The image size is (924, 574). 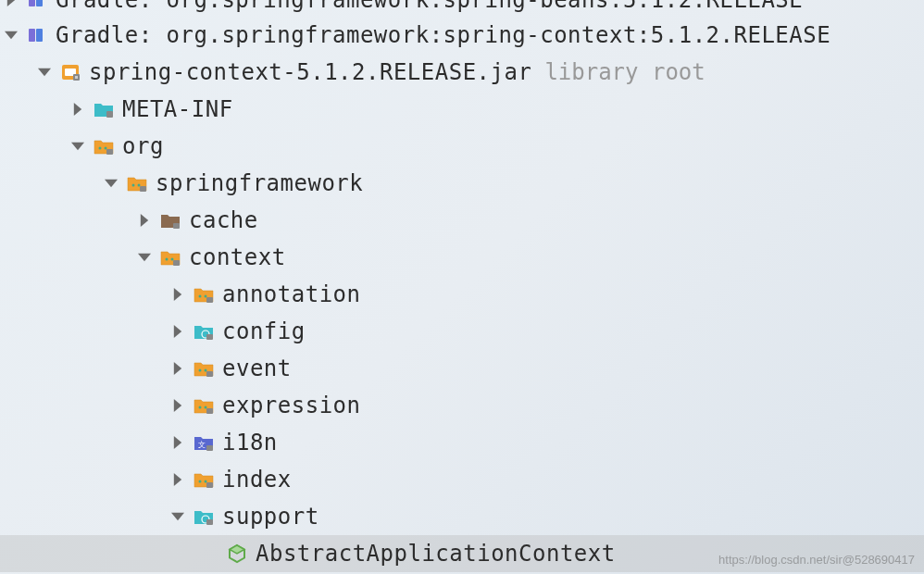 I want to click on tree-label: META-INF, so click(x=178, y=109).